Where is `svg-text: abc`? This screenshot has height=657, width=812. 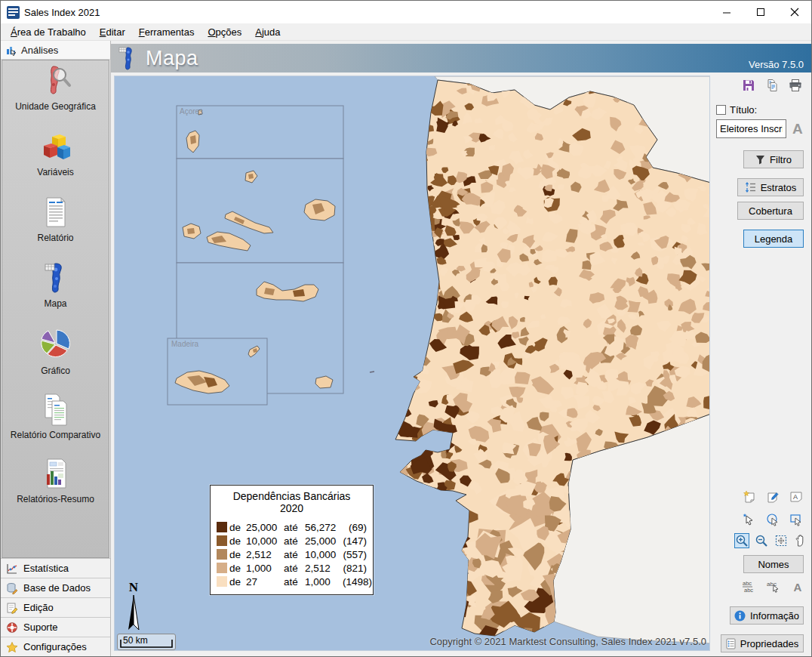
svg-text: abc is located at coordinates (747, 583).